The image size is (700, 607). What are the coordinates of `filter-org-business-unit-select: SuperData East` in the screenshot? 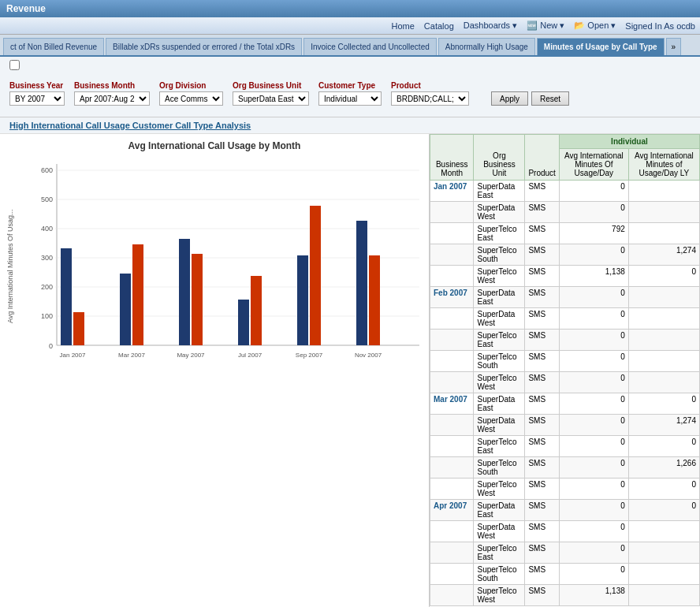 It's located at (271, 99).